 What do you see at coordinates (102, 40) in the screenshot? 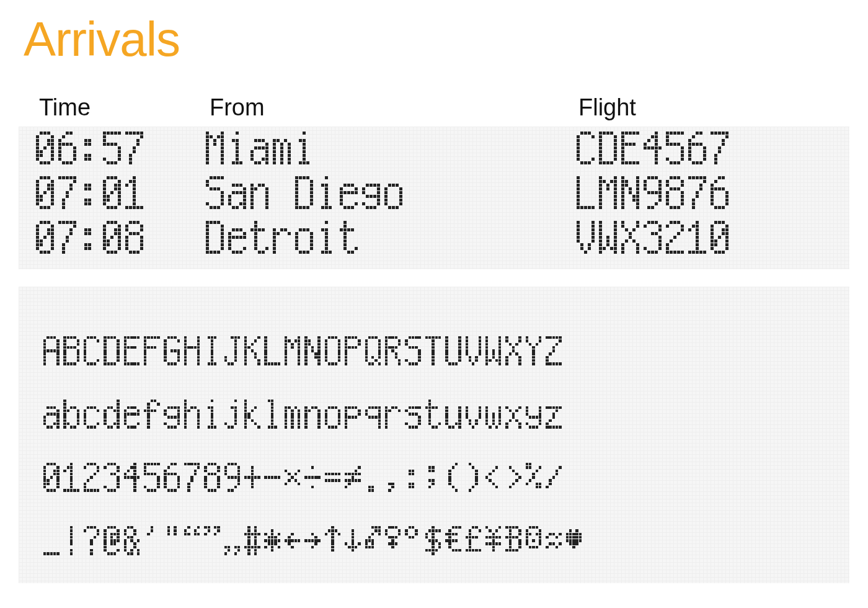
I see `page-title: Arrivals` at bounding box center [102, 40].